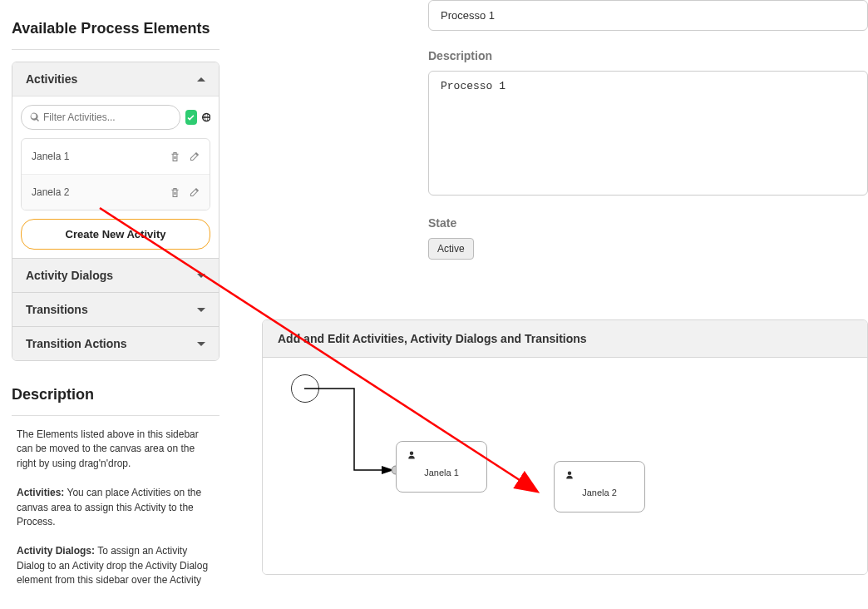 This screenshot has width=868, height=609. Describe the element at coordinates (116, 309) in the screenshot. I see `acc-header-transitions: Transitions` at that location.